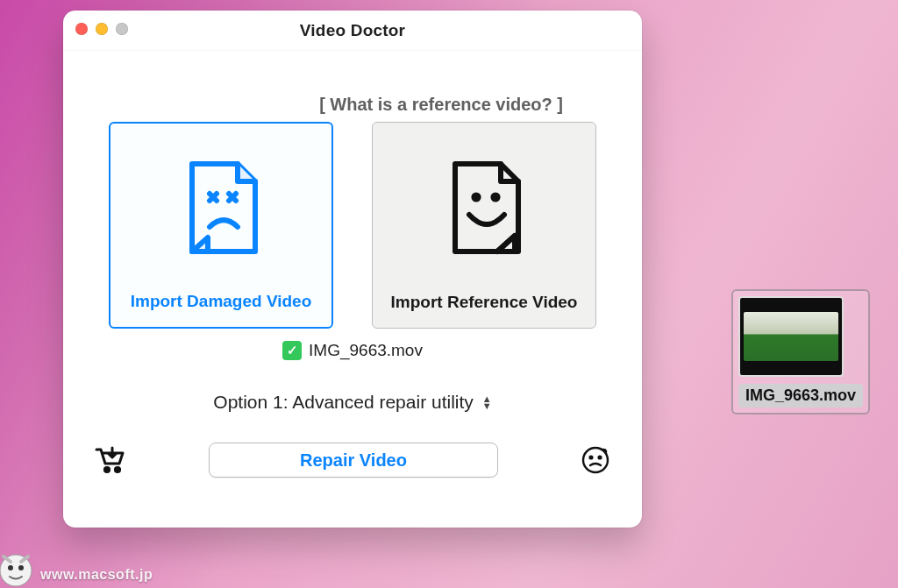 The image size is (898, 588). What do you see at coordinates (221, 208) in the screenshot?
I see `damaged-file-icon` at bounding box center [221, 208].